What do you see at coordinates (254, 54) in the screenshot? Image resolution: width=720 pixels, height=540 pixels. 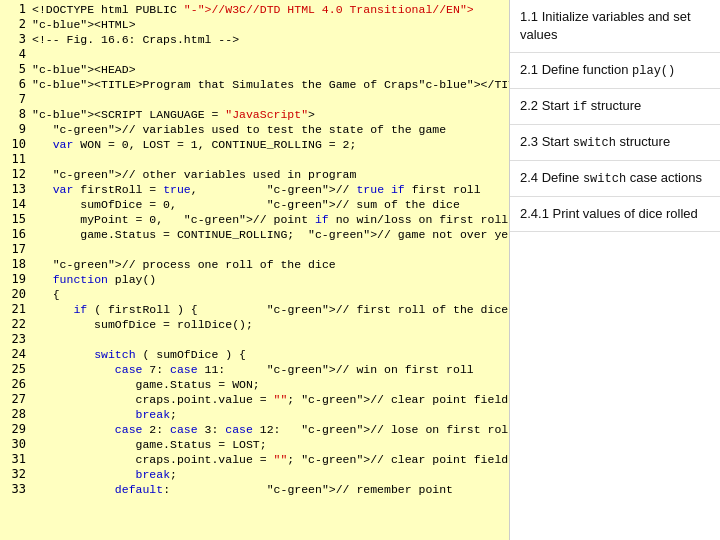 I see `code-line: 4` at bounding box center [254, 54].